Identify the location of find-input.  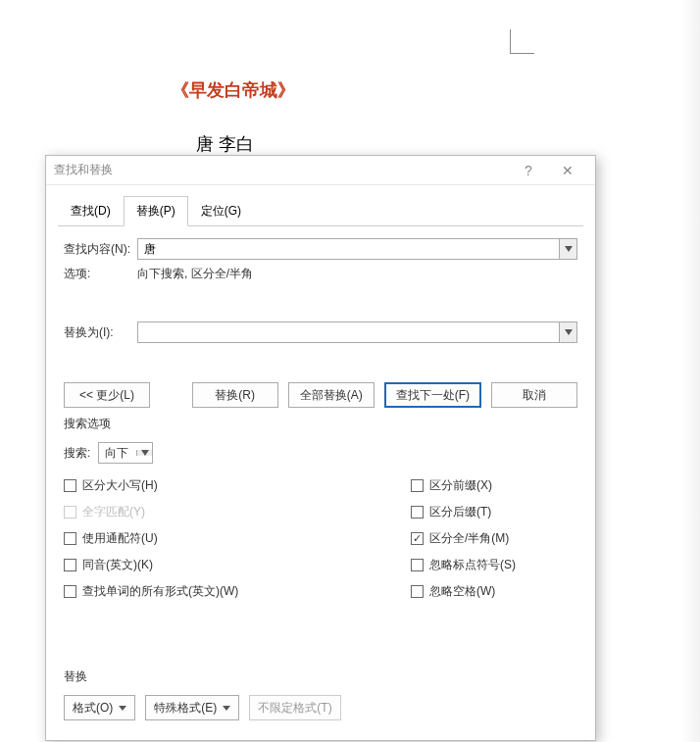
(349, 249).